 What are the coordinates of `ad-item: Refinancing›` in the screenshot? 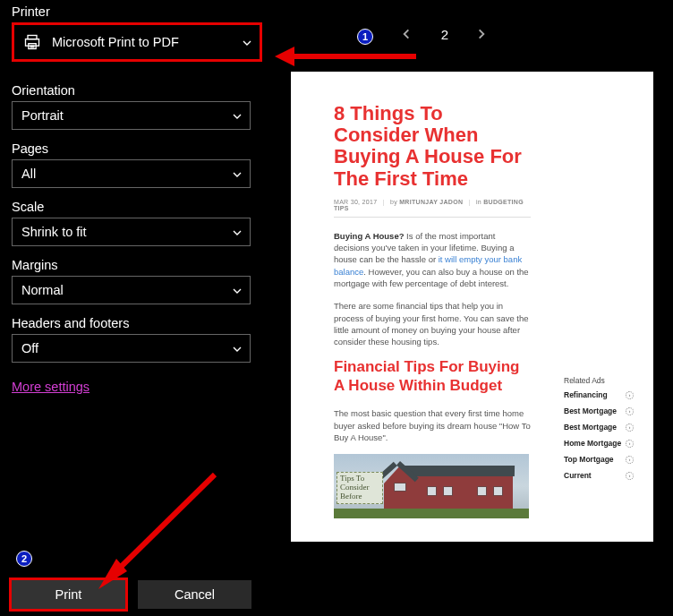 It's located at (599, 395).